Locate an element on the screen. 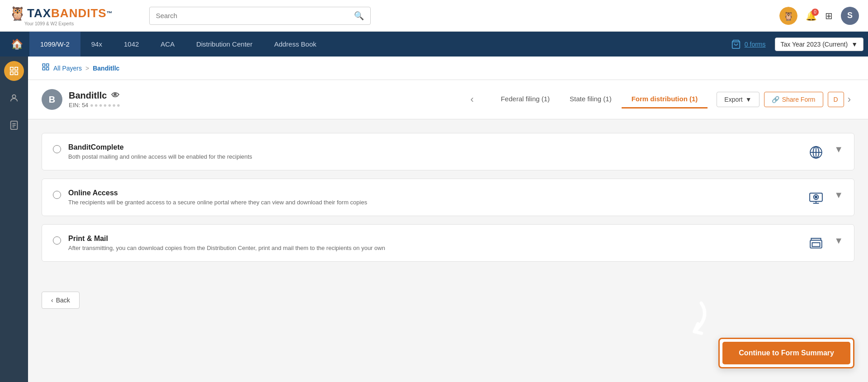  user-profile-icon: 🦉 is located at coordinates (788, 16).